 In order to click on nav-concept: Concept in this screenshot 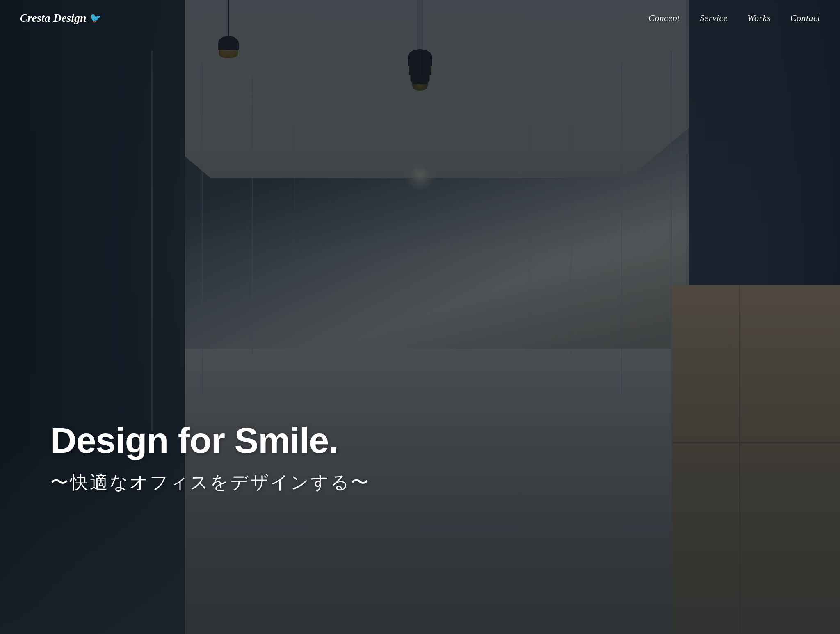, I will do `click(664, 18)`.